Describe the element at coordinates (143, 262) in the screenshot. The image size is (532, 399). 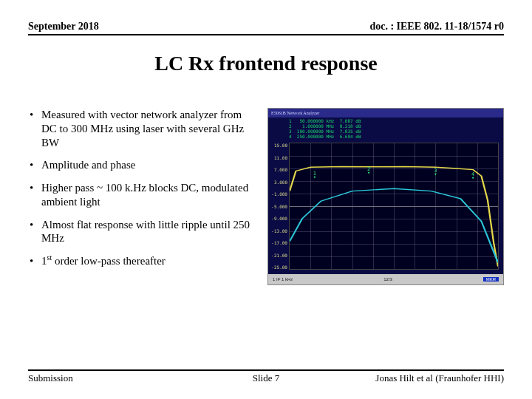
I see `bullet-item: 1st order low-pass thereafter` at that location.